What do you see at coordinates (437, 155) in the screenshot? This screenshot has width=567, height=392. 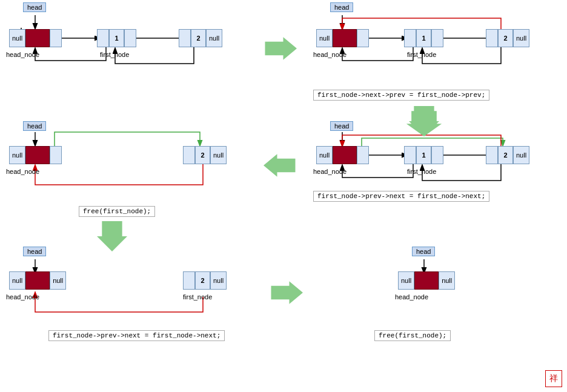 I see `d3-node1-next` at bounding box center [437, 155].